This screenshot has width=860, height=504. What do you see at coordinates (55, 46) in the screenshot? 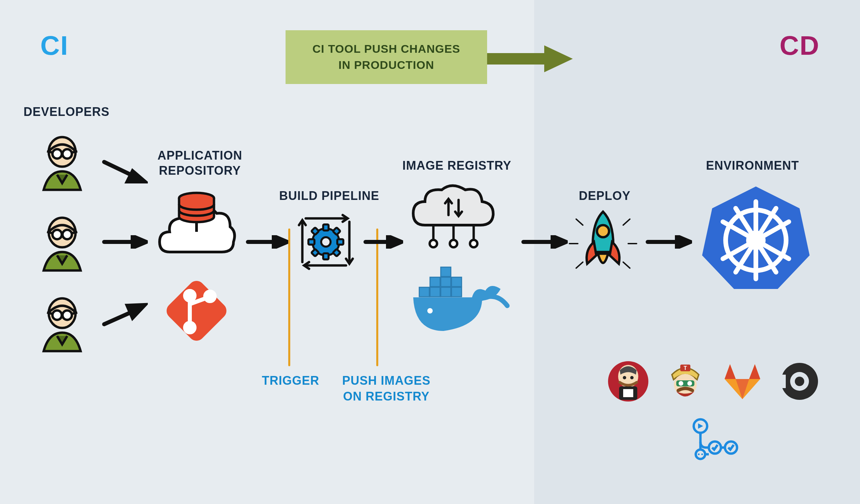
I see `ci-heading: CI` at bounding box center [55, 46].